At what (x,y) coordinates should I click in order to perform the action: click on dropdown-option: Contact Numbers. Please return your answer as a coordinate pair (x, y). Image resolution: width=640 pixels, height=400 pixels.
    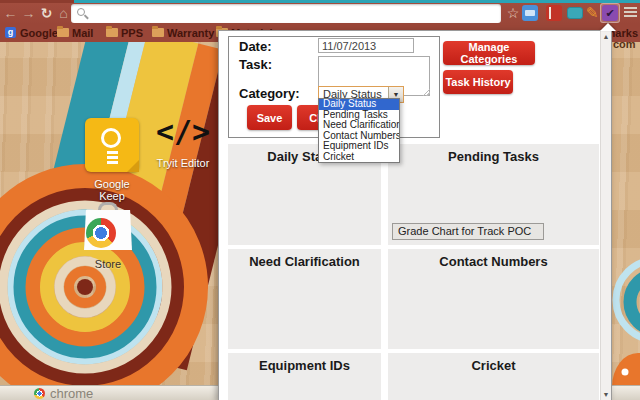
    Looking at the image, I should click on (359, 136).